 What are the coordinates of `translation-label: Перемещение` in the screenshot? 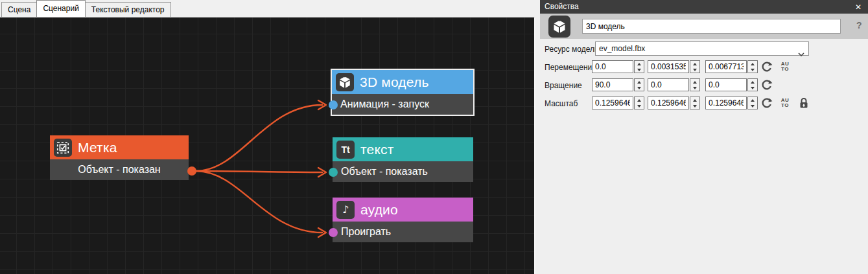 It's located at (570, 67).